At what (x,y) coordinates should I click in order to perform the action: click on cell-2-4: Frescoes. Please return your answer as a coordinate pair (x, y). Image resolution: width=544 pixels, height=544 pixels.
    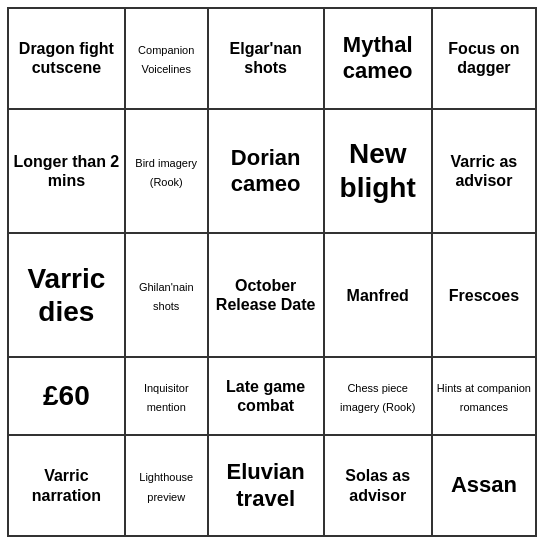
    Looking at the image, I should click on (484, 295).